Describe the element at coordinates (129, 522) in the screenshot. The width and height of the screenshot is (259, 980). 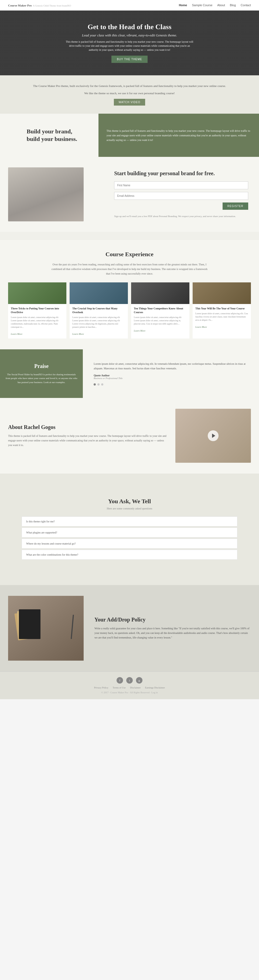
I see `faq-item-1: Is this theme right for me?` at that location.